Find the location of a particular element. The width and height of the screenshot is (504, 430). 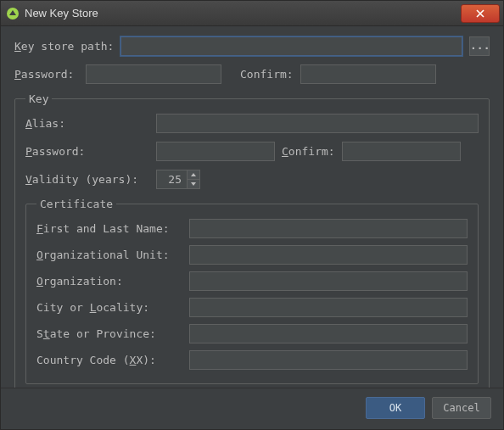

key-password-row: Password: Confirm: is located at coordinates (252, 151).